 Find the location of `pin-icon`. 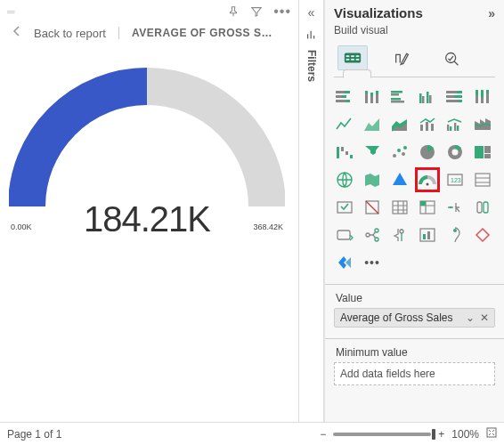

pin-icon is located at coordinates (233, 12).